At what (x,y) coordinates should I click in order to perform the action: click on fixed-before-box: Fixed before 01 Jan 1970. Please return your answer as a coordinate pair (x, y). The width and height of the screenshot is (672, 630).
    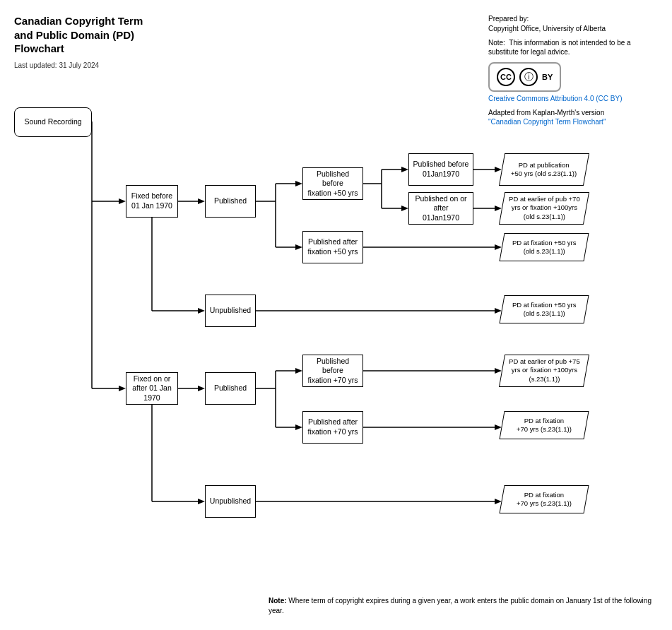
    Looking at the image, I should click on (152, 201).